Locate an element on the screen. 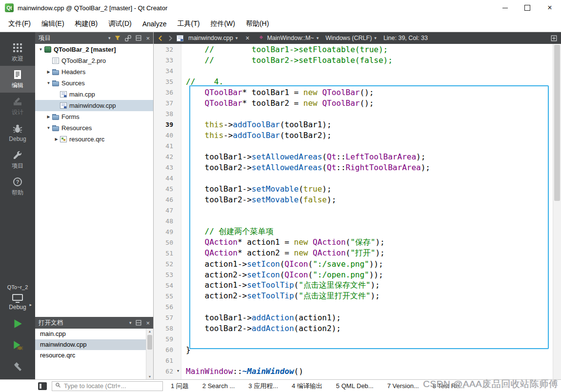 The image size is (561, 392). code-line: 53 action2->setIcon(QIcon(":/open.png"))… is located at coordinates (353, 274).